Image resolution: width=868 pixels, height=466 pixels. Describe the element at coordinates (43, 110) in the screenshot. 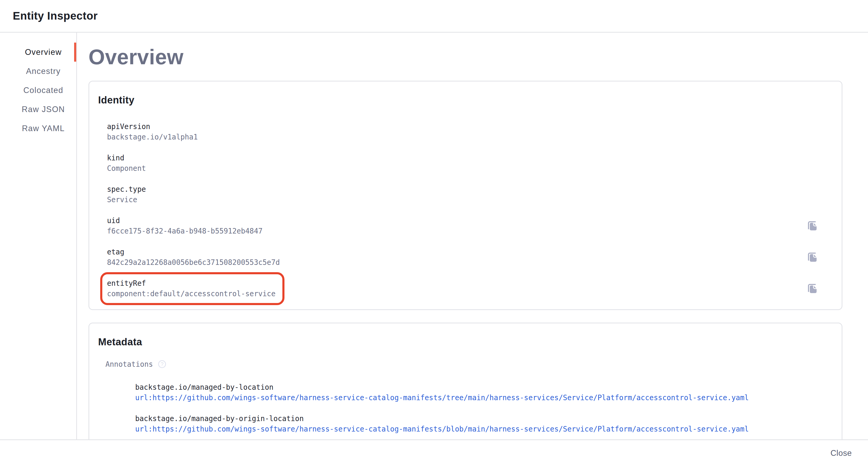

I see `sidebar-item-label: Raw JSON` at that location.